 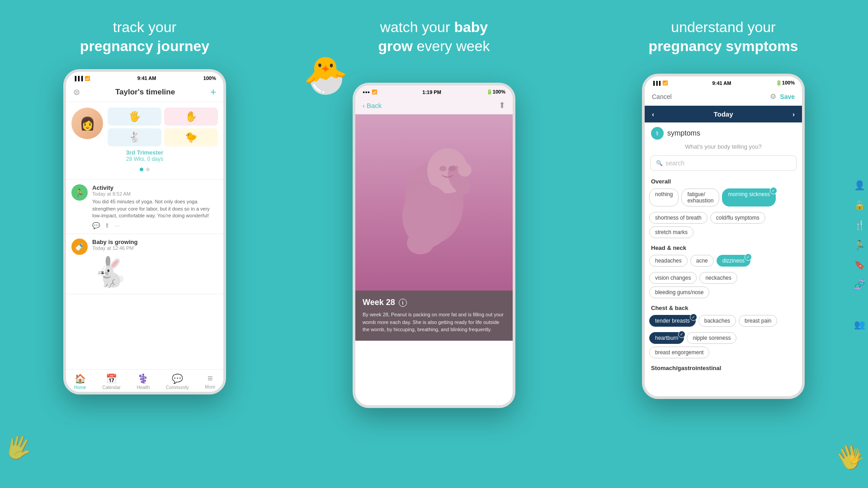 I want to click on more-icon: ···, so click(x=117, y=225).